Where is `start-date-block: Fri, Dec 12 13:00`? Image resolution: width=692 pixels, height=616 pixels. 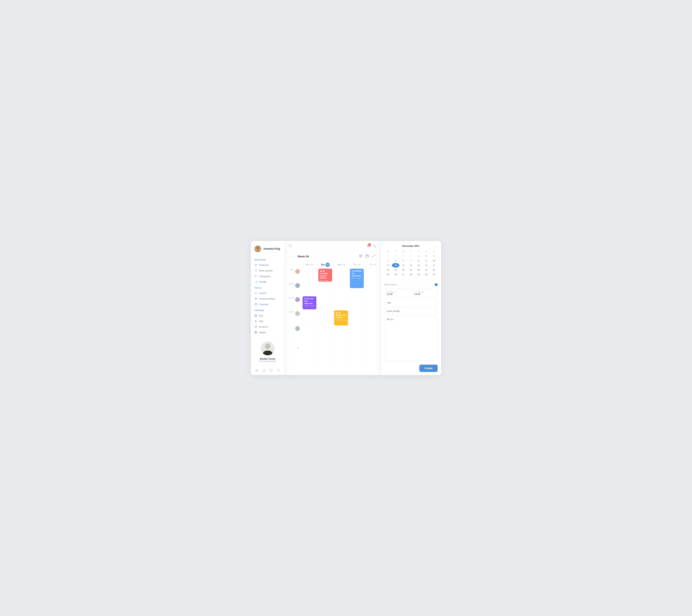
start-date-block: Fri, Dec 12 13:00 is located at coordinates (397, 293).